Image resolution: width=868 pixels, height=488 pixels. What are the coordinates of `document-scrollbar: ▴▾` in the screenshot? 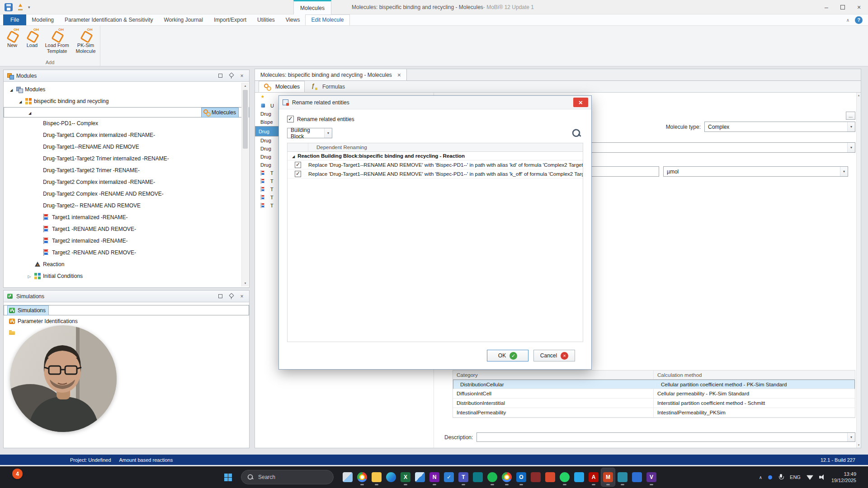 It's located at (859, 270).